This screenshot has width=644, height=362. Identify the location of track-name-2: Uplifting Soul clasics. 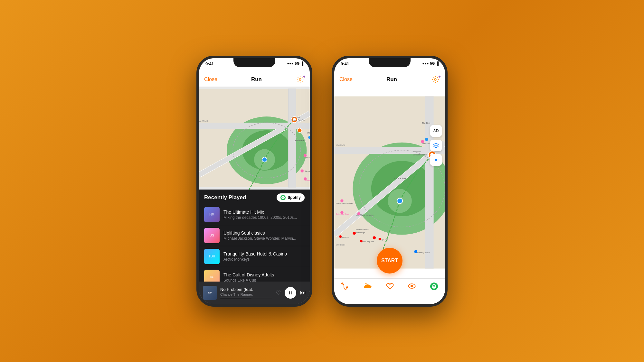
(264, 233).